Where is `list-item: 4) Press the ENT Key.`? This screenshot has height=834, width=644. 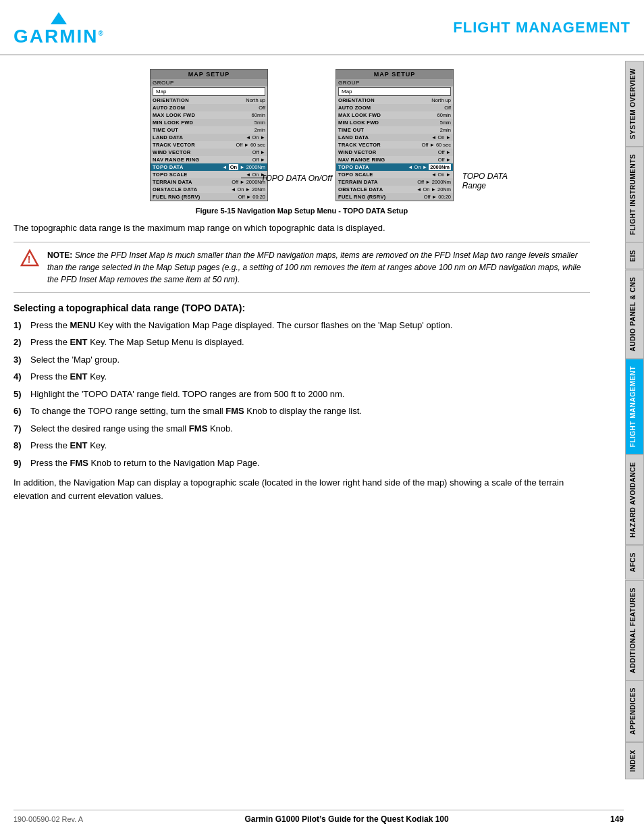 list-item: 4) Press the ENT Key. is located at coordinates (302, 377).